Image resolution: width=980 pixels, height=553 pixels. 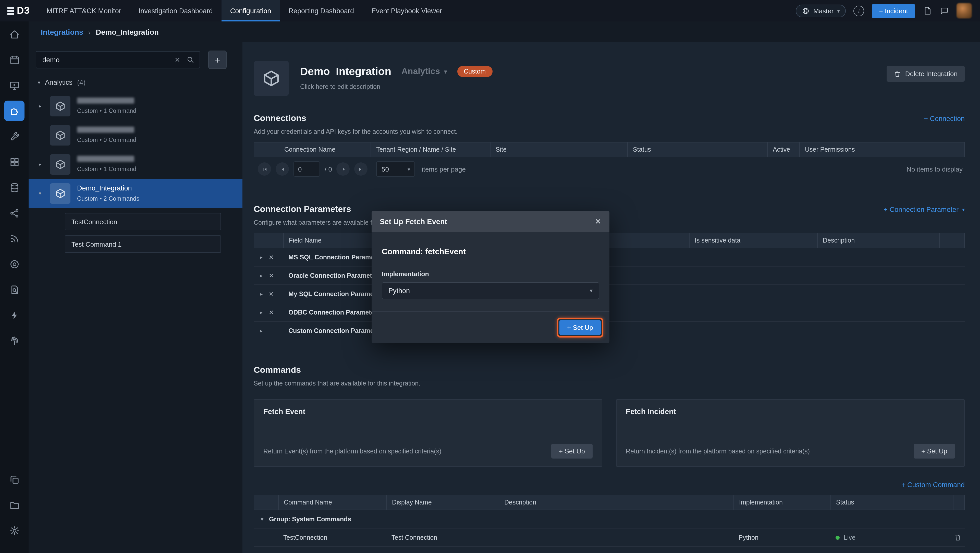 I want to click on database-icon, so click(x=14, y=187).